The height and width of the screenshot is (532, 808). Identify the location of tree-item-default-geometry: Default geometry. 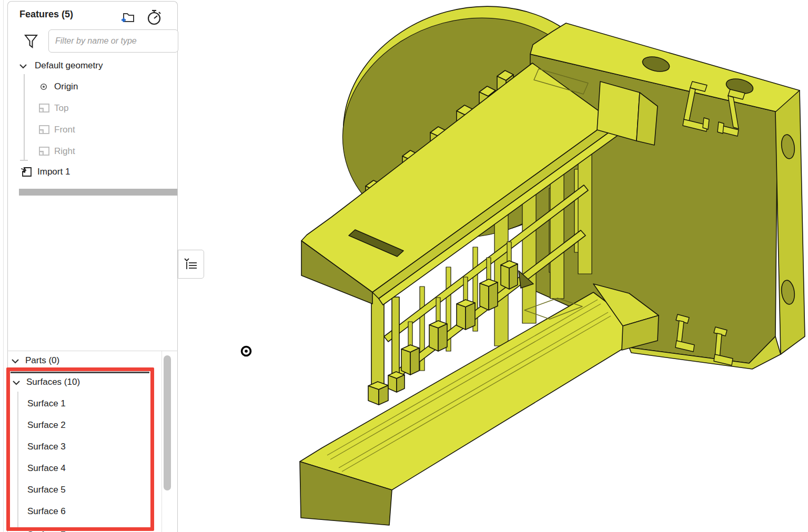
(60, 66).